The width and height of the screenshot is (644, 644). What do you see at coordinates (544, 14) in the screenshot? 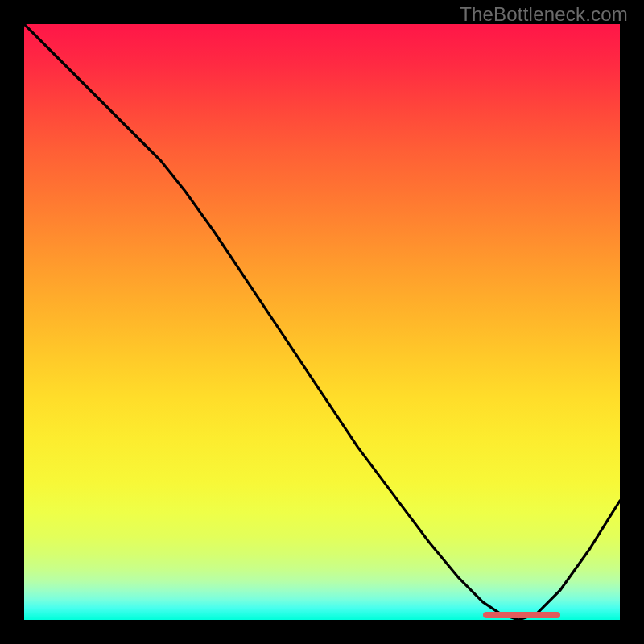
I see `watermark-text: TheBottleneck.com` at bounding box center [544, 14].